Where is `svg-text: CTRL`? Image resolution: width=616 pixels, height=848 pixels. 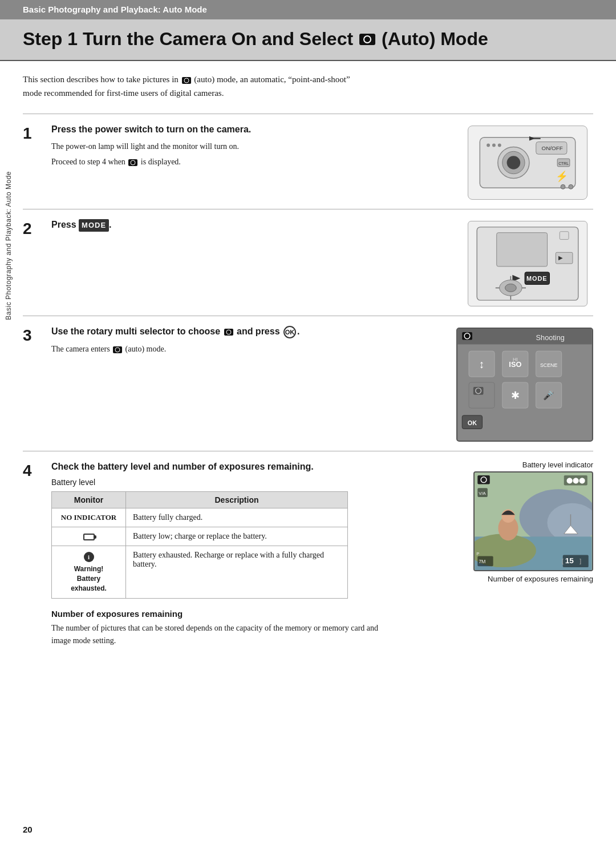 svg-text: CTRL is located at coordinates (564, 163).